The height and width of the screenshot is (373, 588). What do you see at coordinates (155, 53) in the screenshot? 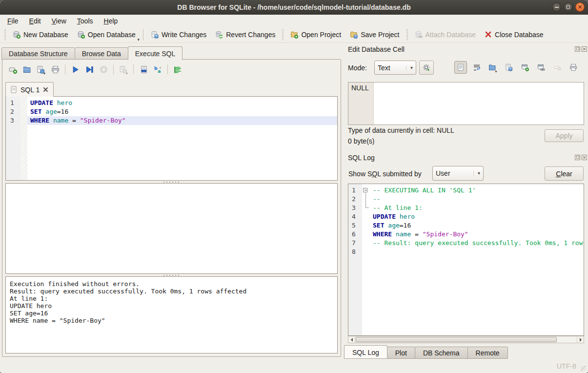
I see `tab-execute-sql: Execute SQL` at bounding box center [155, 53].